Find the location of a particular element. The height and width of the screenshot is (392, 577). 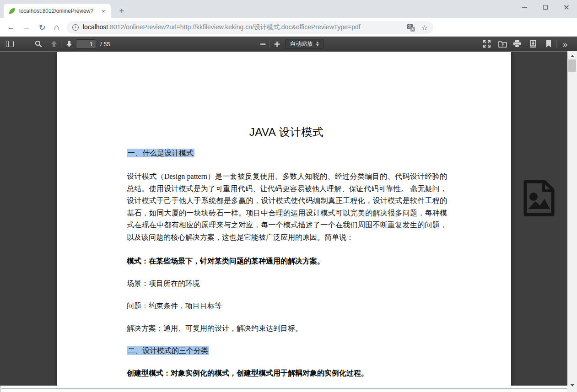

spring-leaf-favicon is located at coordinates (12, 11).